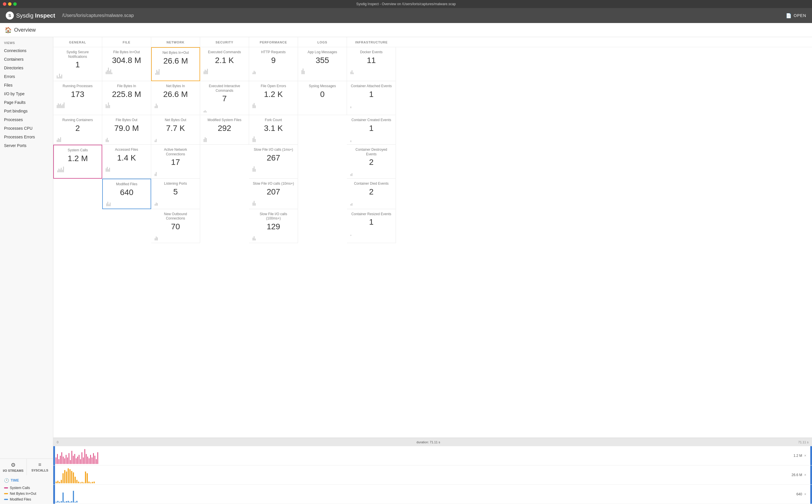  Describe the element at coordinates (371, 162) in the screenshot. I see `metric-value: 2` at that location.